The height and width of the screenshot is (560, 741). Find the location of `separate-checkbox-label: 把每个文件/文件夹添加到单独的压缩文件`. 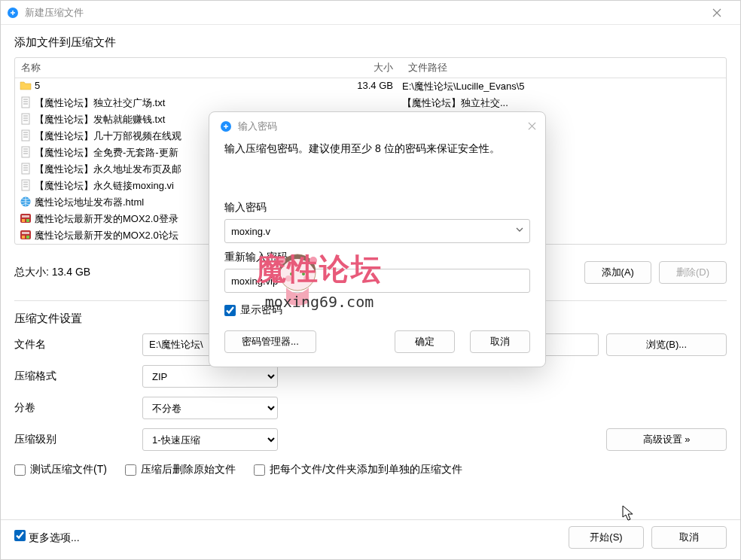

separate-checkbox-label: 把每个文件/文件夹添加到单独的压缩文件 is located at coordinates (358, 470).